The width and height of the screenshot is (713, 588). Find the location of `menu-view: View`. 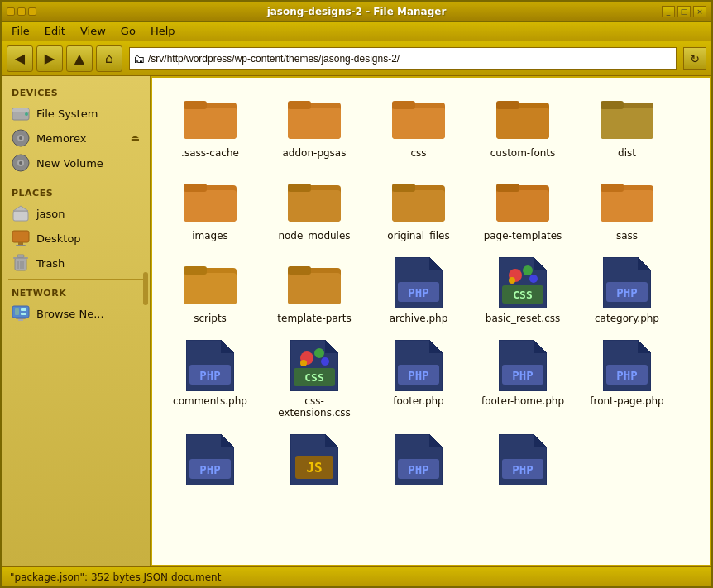

menu-view: View is located at coordinates (93, 31).